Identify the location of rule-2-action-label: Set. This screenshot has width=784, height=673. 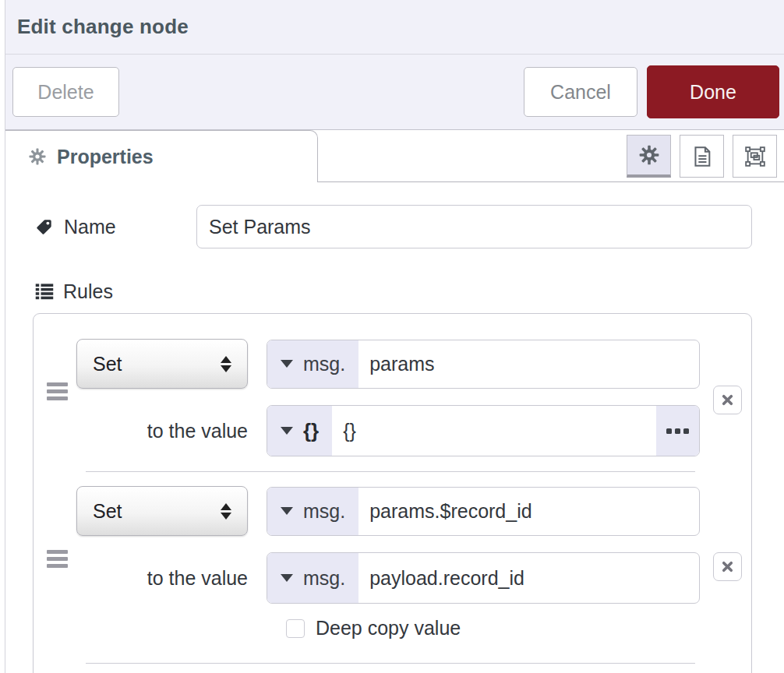
(157, 511).